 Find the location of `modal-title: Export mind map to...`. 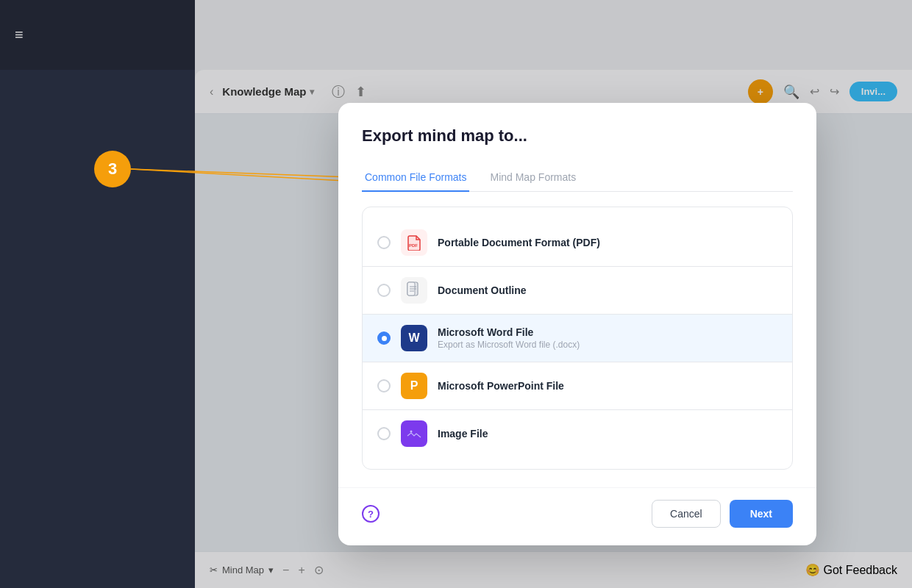

modal-title: Export mind map to... is located at coordinates (577, 136).